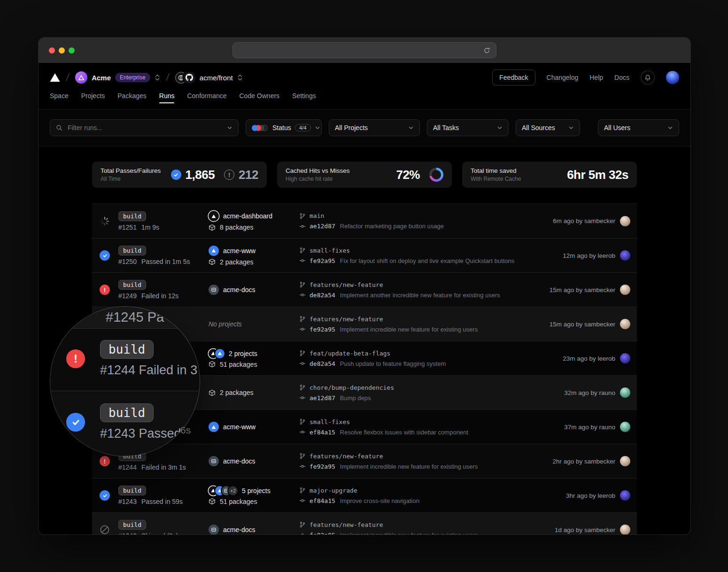 This screenshot has width=728, height=572. I want to click on tab-runs: Runs, so click(167, 99).